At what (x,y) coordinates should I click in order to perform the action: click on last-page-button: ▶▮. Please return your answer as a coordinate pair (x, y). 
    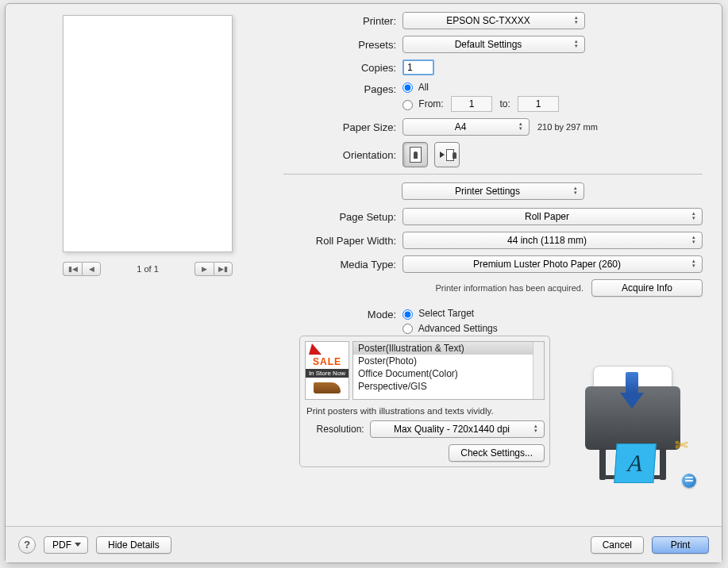
    Looking at the image, I should click on (223, 269).